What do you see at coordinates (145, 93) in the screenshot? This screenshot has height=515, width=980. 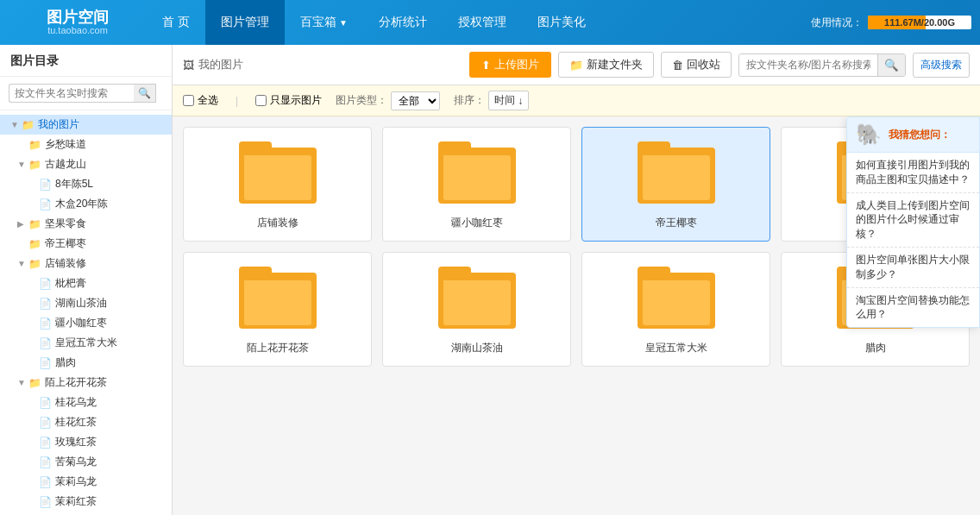 I see `sidebar-search-button: 🔍` at bounding box center [145, 93].